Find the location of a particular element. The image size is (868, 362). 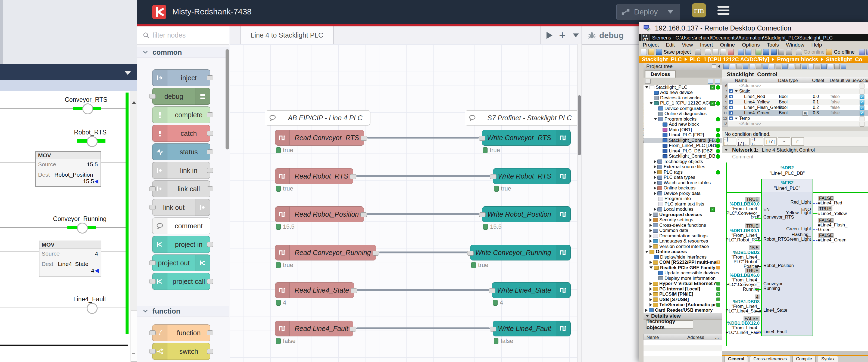

ff-logic-icon is located at coordinates (739, 66).